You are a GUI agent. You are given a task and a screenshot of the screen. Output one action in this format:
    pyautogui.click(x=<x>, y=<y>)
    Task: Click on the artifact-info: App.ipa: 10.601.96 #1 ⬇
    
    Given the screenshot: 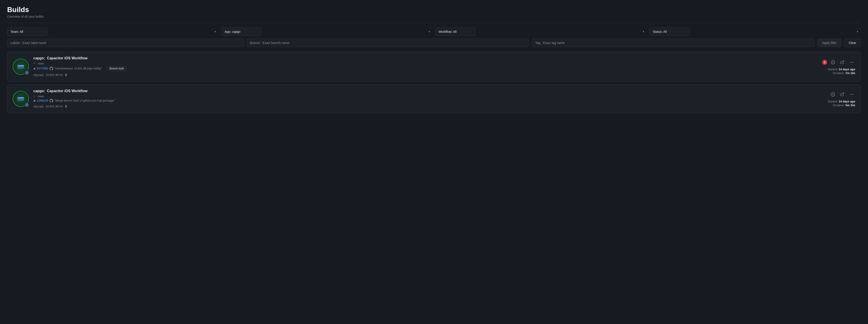 What is the action you would take?
    pyautogui.click(x=428, y=106)
    